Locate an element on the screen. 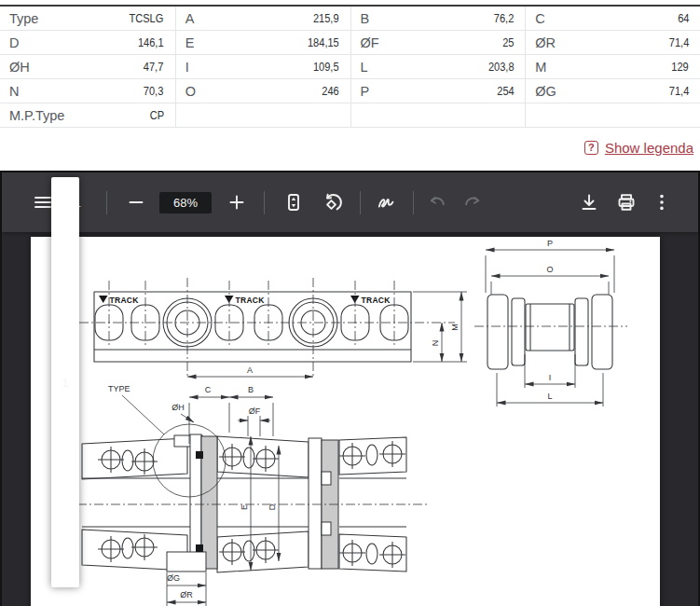 This screenshot has height=606, width=700. spec-cell: TypeTCSLG is located at coordinates (88, 19).